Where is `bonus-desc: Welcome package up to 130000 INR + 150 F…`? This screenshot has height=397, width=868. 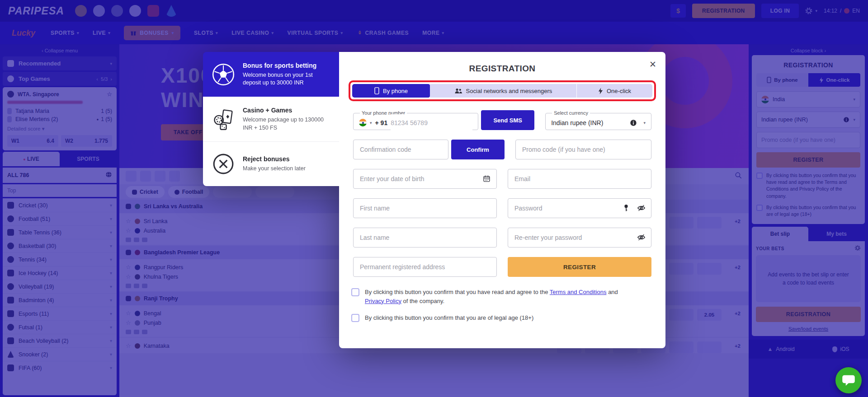 bonus-desc: Welcome package up to 130000 INR + 150 F… is located at coordinates (287, 124).